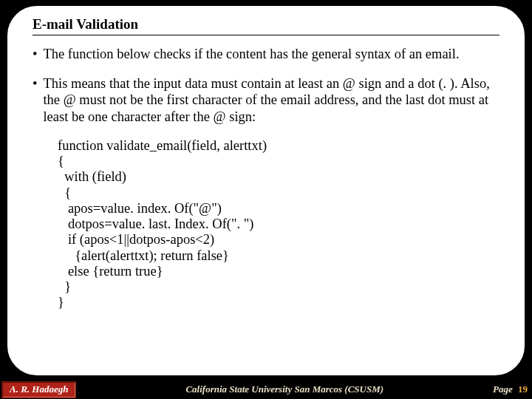 This screenshot has height=399, width=532. What do you see at coordinates (266, 389) in the screenshot?
I see `slide-footer: A. R. Hadaegh California State Universit…` at bounding box center [266, 389].